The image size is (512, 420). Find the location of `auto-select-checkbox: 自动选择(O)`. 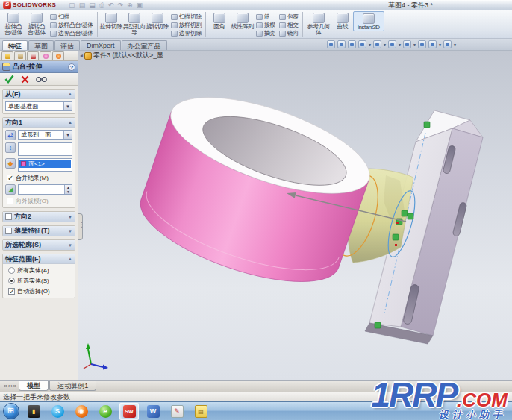

auto-select-checkbox: 自动选择(O) is located at coordinates (40, 291).